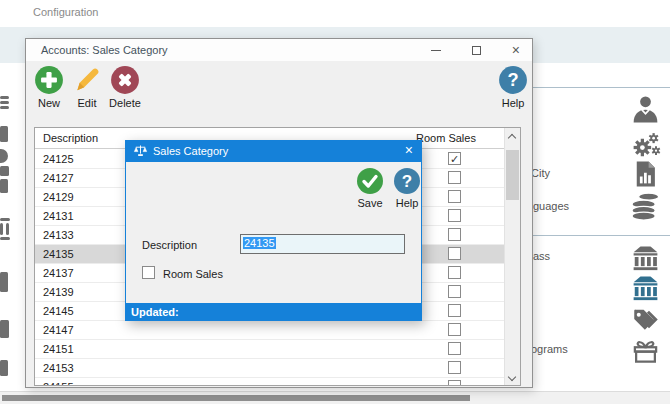  Describe the element at coordinates (270, 368) in the screenshot. I see `table-row: 24153` at that location.